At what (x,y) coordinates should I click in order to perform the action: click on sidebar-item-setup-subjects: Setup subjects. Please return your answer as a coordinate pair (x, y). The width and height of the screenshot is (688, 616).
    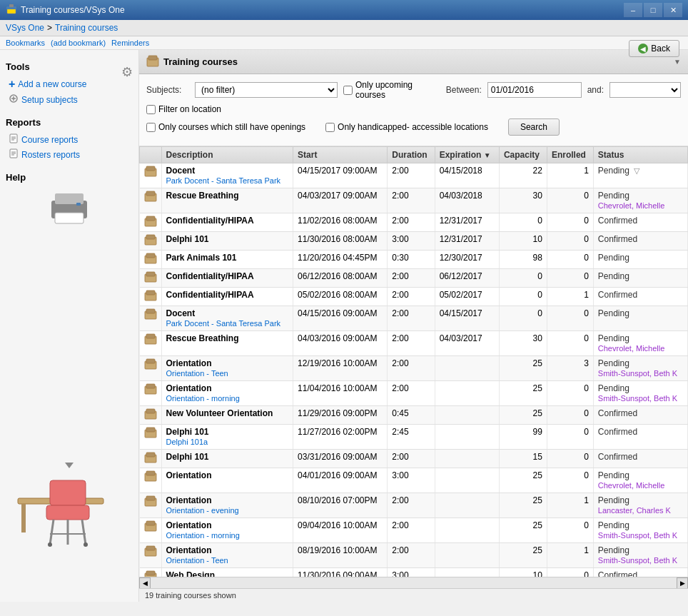
    Looking at the image, I should click on (69, 100).